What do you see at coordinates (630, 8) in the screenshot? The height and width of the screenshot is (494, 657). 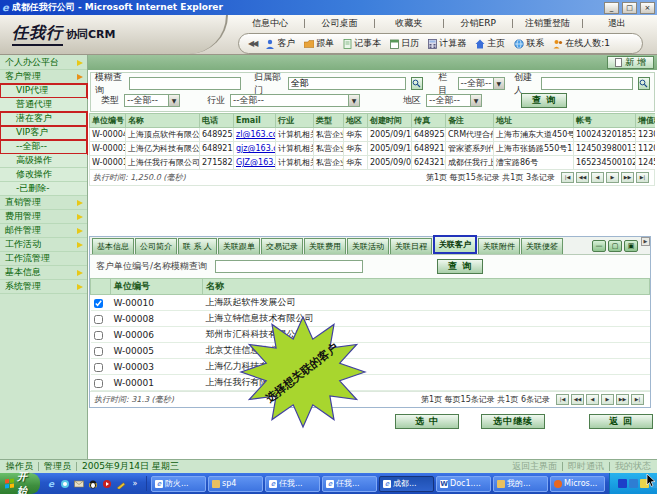 I see `maximize-button: □` at bounding box center [630, 8].